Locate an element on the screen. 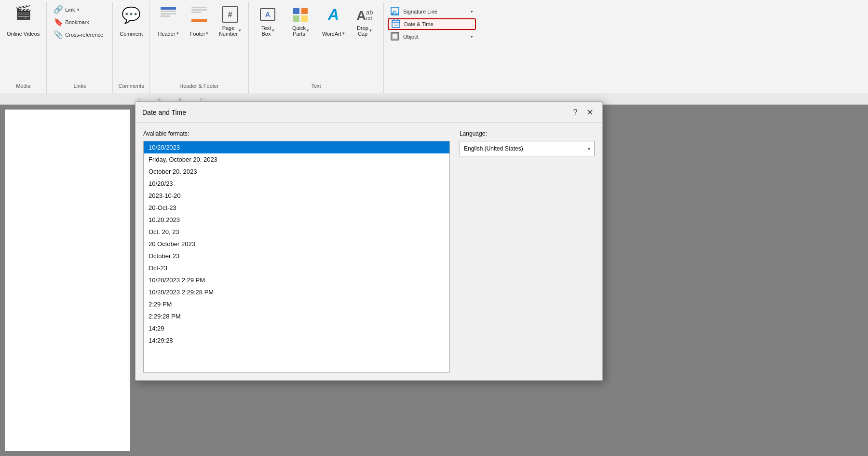  link-label: Link is located at coordinates (70, 10).